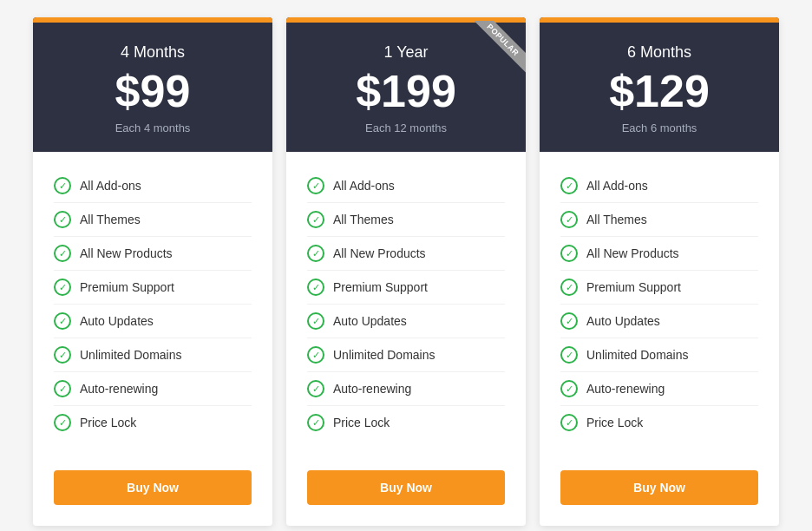 The image size is (812, 531). I want to click on price-sub: Each 6 months, so click(659, 128).